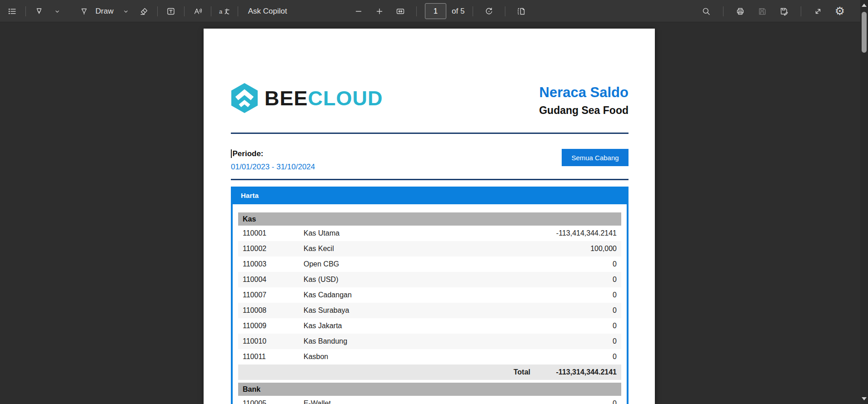 Image resolution: width=868 pixels, height=404 pixels. I want to click on table-row: 110010Kas Bandung0, so click(430, 341).